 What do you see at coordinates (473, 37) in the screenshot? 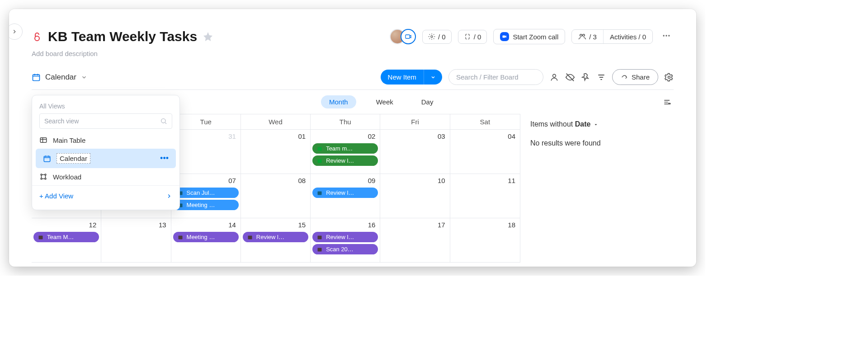
I see `integrations-pill: / 0` at bounding box center [473, 37].